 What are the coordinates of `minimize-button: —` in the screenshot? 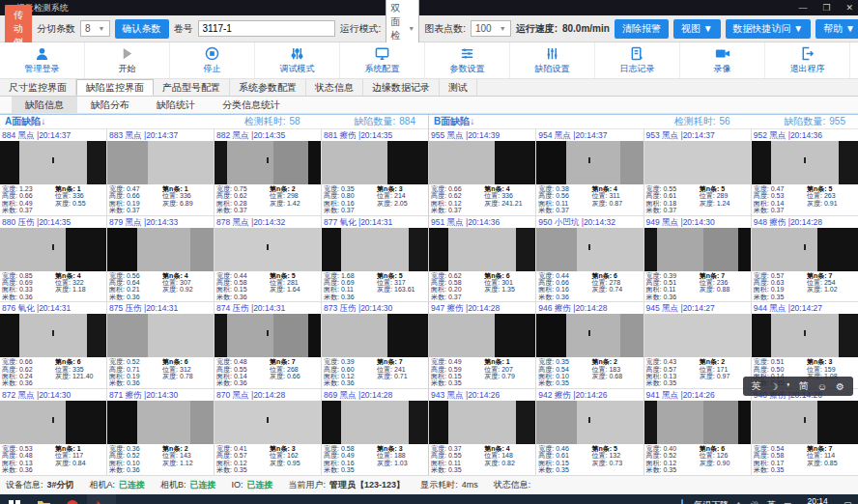 It's located at (802, 8).